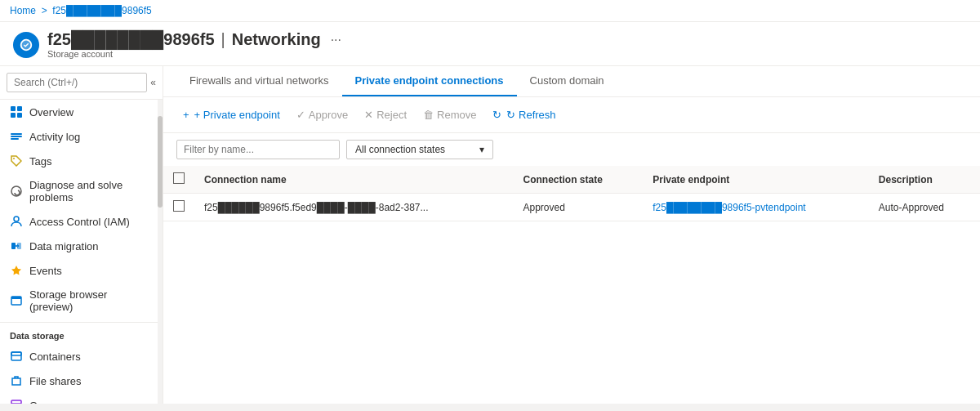 This screenshot has width=980, height=411. What do you see at coordinates (16, 381) in the screenshot?
I see `fileshares-icon` at bounding box center [16, 381].